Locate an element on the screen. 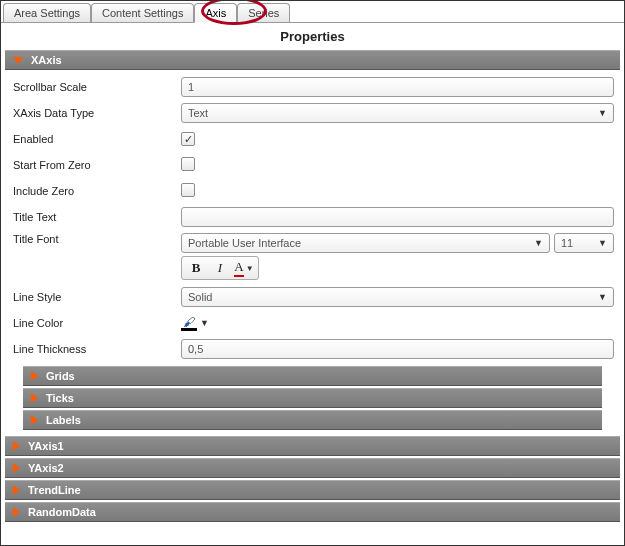 This screenshot has width=625, height=546. section-label: XAxis is located at coordinates (46, 60).